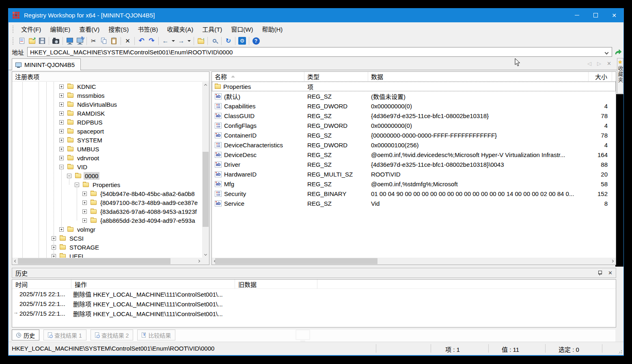  I want to click on tree-node: NdisVirtualBus, so click(107, 104).